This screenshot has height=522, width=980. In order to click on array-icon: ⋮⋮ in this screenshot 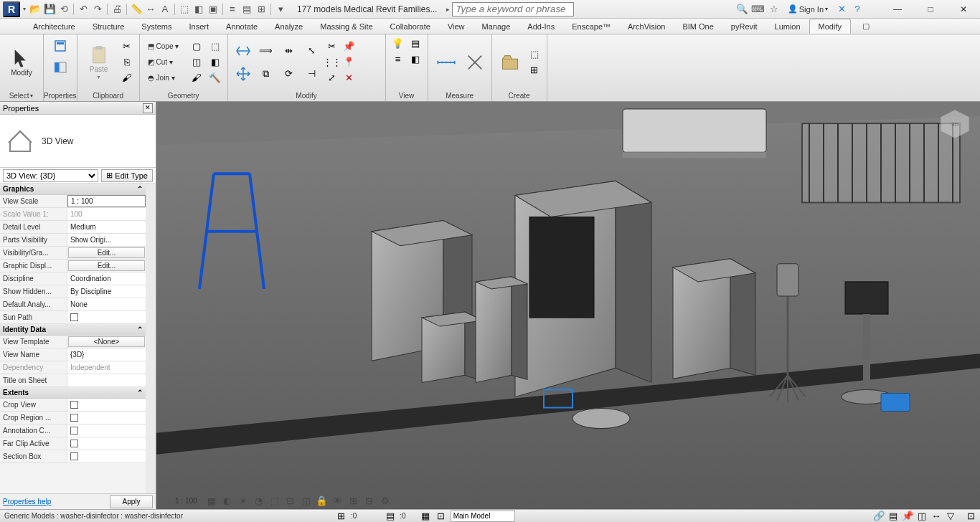, I will do `click(332, 62)`.